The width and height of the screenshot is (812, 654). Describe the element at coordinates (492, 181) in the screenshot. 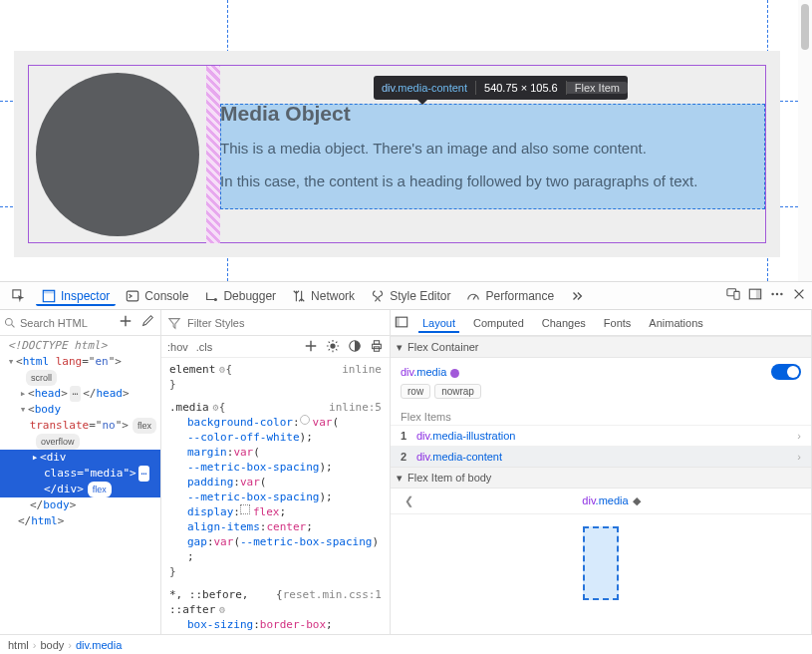

I see `media-paragraph-2: In this case, the content is a heading f…` at that location.